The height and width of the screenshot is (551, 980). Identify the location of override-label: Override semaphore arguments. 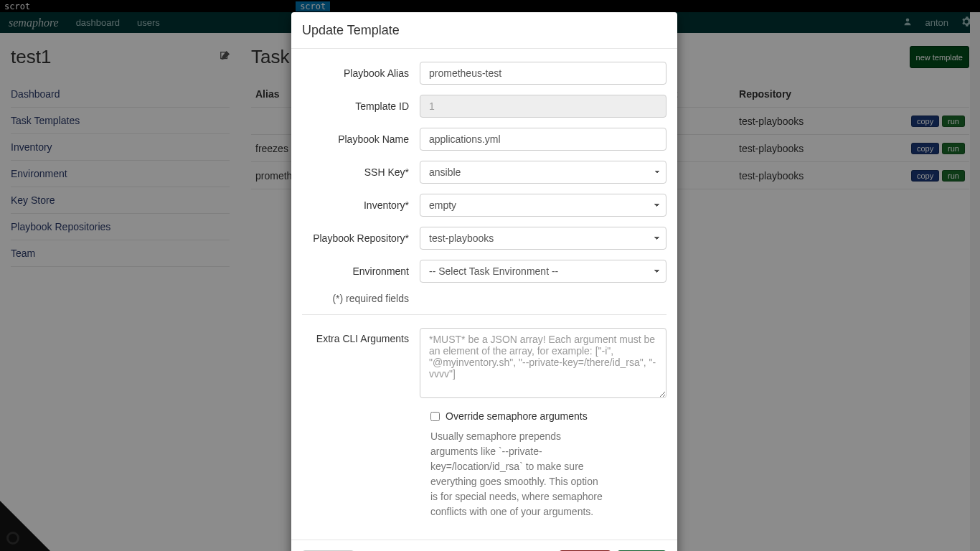
(517, 416).